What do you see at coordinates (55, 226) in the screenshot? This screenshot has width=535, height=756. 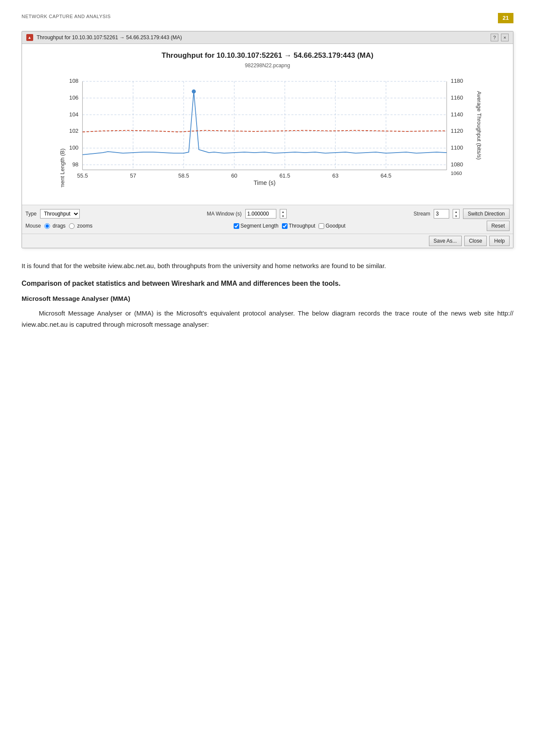 I see `drags-radio-label: drags` at bounding box center [55, 226].